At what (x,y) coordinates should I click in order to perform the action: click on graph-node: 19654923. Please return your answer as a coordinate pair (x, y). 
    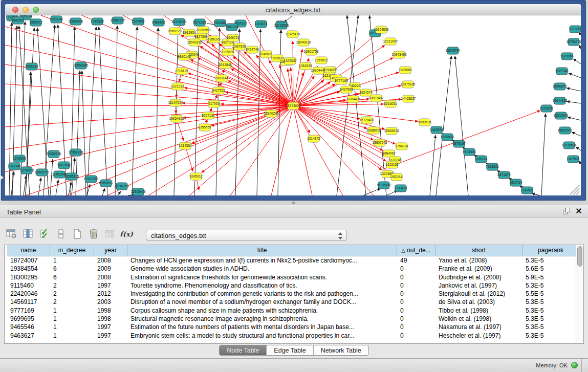
    Looking at the image, I should click on (392, 131).